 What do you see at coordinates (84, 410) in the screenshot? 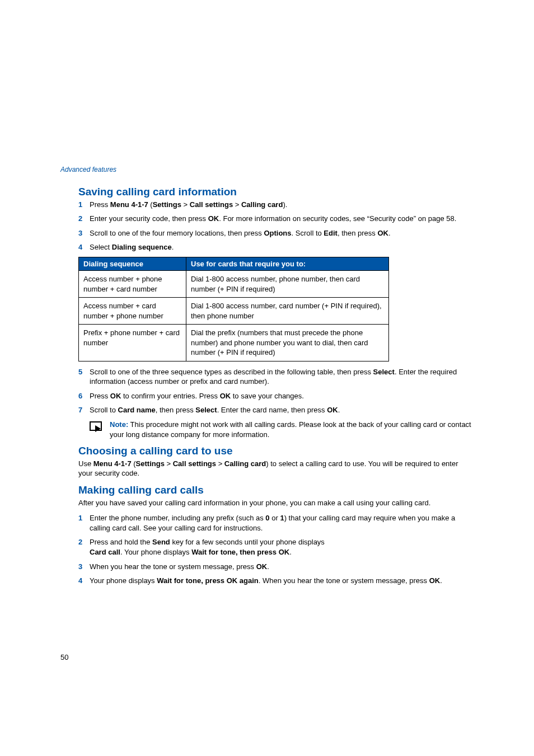
I see `step-number: 7` at bounding box center [84, 410].